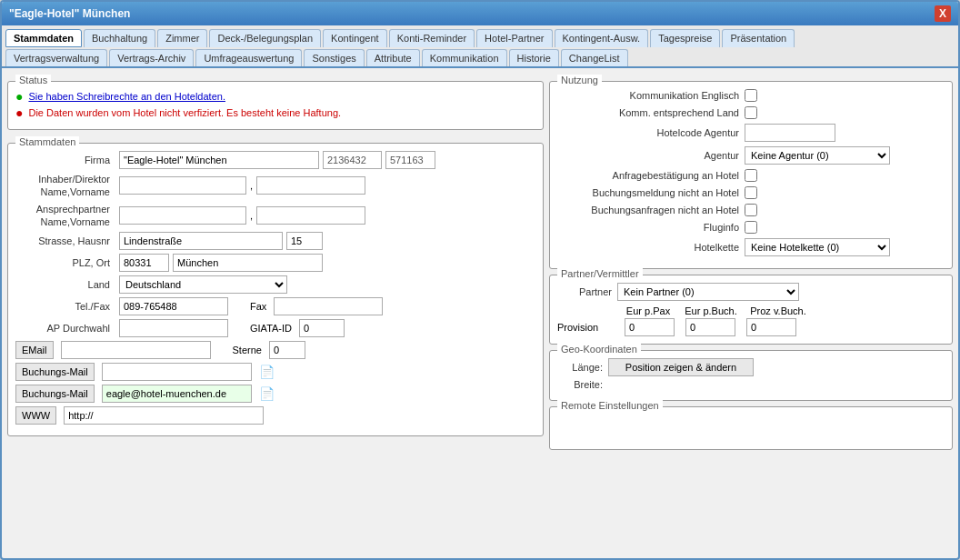  Describe the element at coordinates (44, 38) in the screenshot. I see `tab-stammdaten: Stammdaten` at that location.